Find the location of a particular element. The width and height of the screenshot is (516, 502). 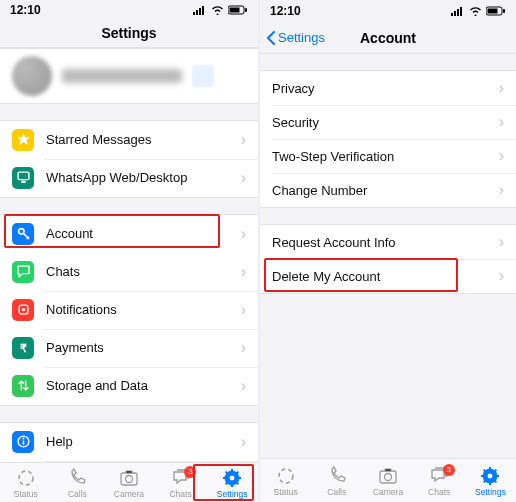

qr-icon is located at coordinates (203, 76).